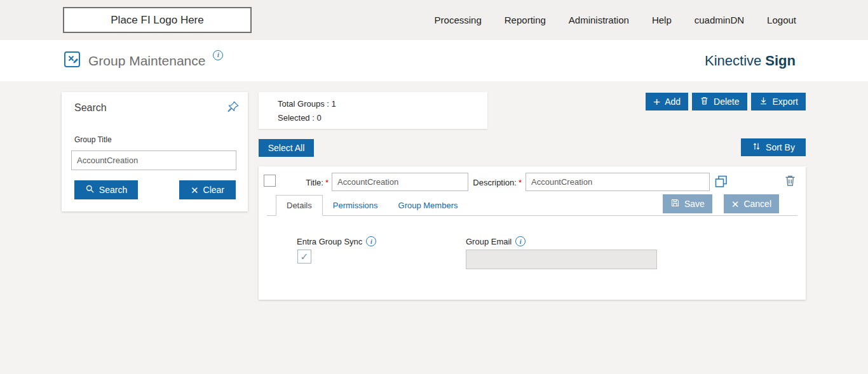 This screenshot has height=374, width=868. Describe the element at coordinates (304, 257) in the screenshot. I see `check-icon: ✓` at that location.